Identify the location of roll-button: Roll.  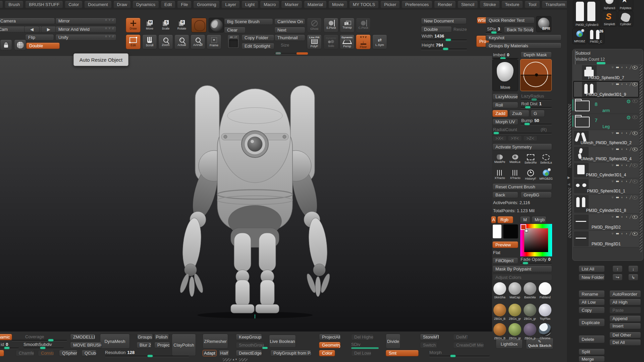
(505, 105).